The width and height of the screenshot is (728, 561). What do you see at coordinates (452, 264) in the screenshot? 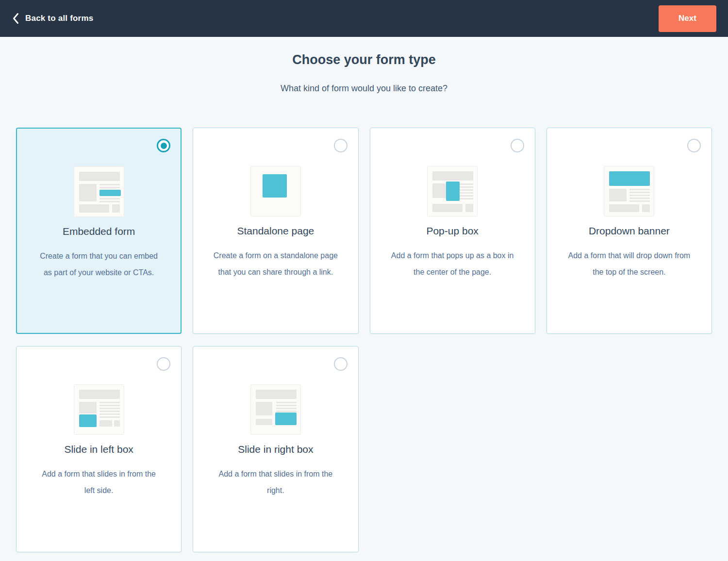
I see `card-description: Add a form that pops up as a box in the …` at bounding box center [452, 264].